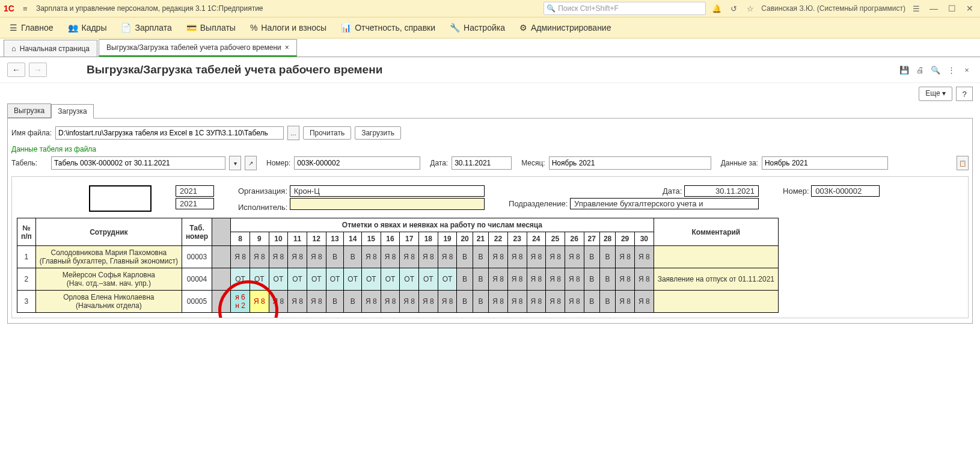 The height and width of the screenshot is (450, 980). I want to click on kebab-icon: ⋮, so click(951, 70).